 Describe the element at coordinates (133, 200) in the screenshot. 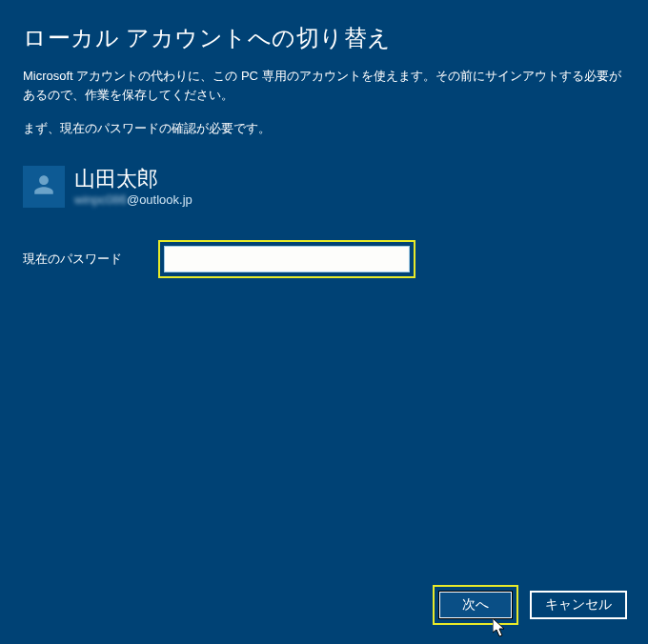

I see `user-email: winpc086@outlook.jp` at that location.